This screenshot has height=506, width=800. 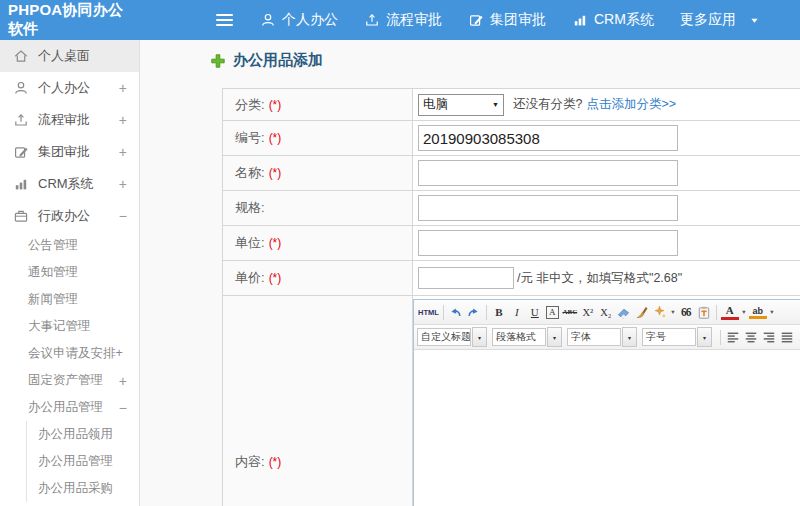 I want to click on form-row-category: 分类: (*) 电脑 ▼ 还没有分类? 点击添加分类>>, so click(x=512, y=105).